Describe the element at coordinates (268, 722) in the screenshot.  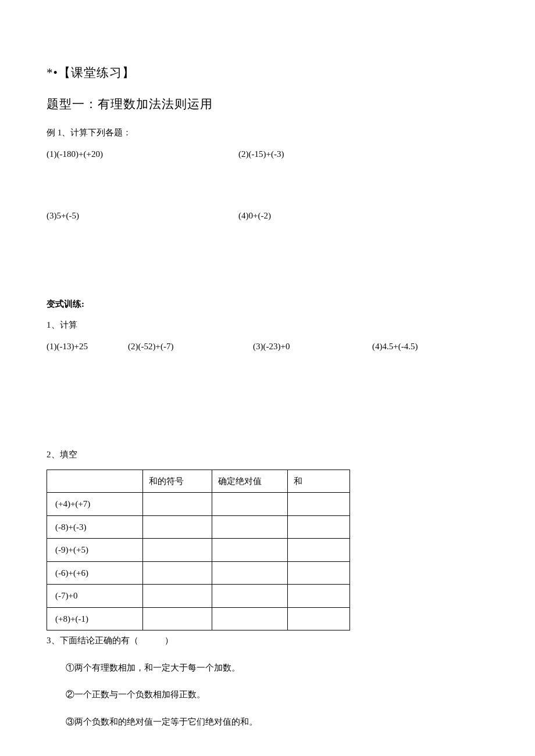
I see `q3-statement-3: ③两个负数和的绝对值一定等于它们绝对值的和。` at that location.